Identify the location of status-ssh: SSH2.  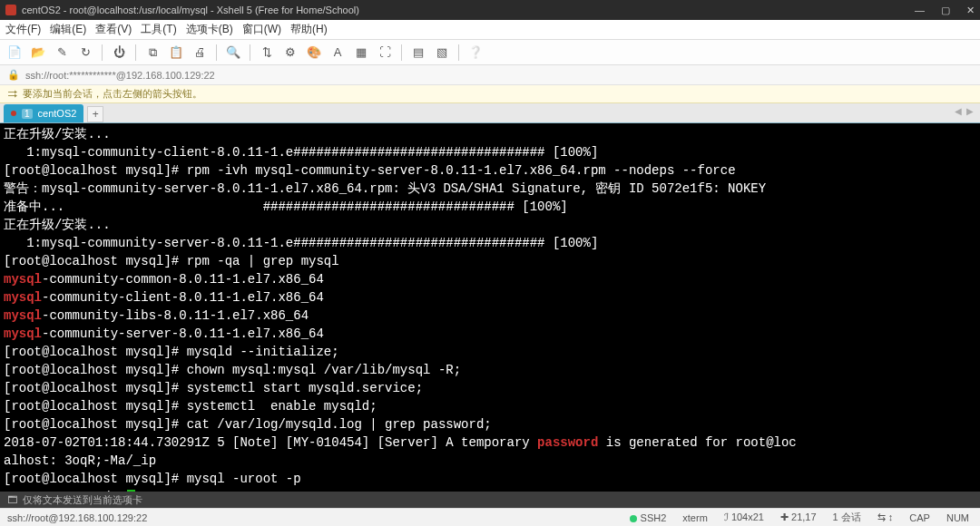
(648, 518).